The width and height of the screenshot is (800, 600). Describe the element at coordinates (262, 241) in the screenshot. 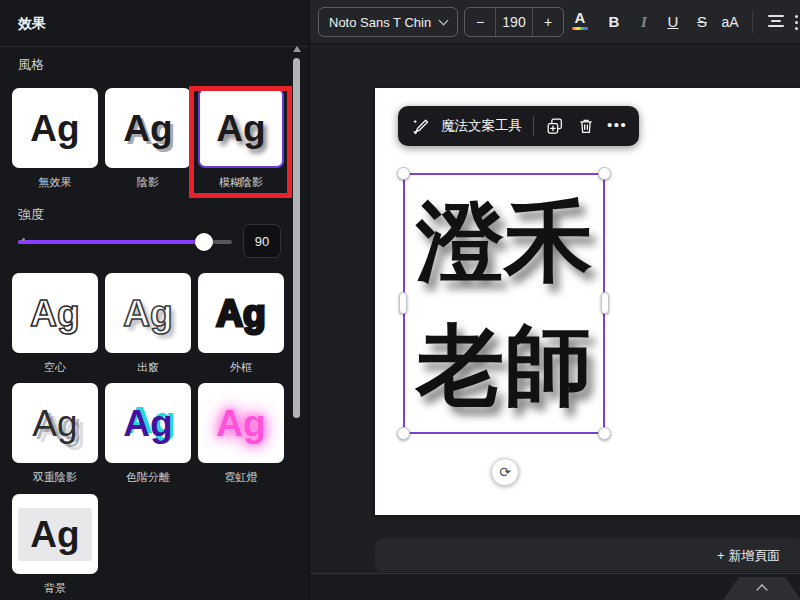

I see `intensity-value-box: 90` at that location.